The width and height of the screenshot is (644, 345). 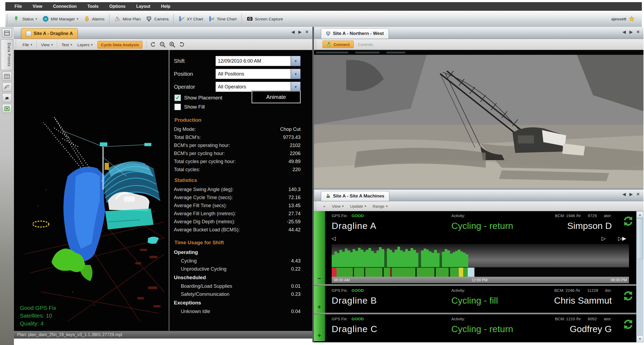 I want to click on rotate-ccw-icon, so click(x=153, y=45).